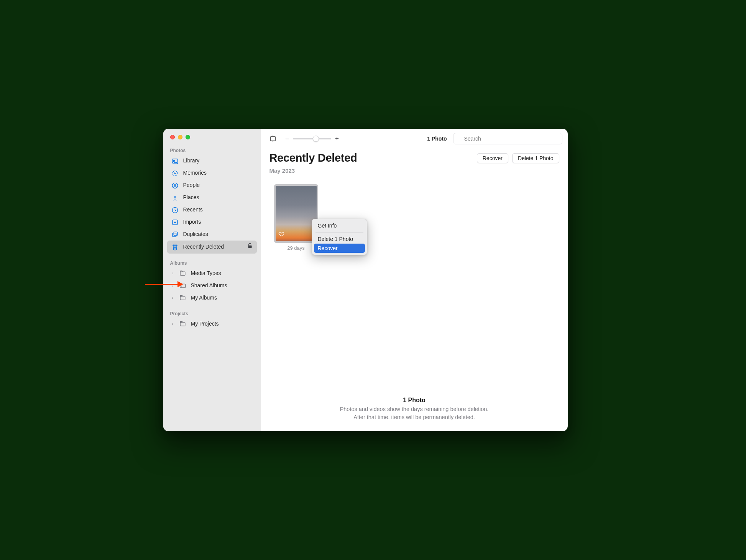  I want to click on delete-photo-button: Delete 1 Photo, so click(536, 158).